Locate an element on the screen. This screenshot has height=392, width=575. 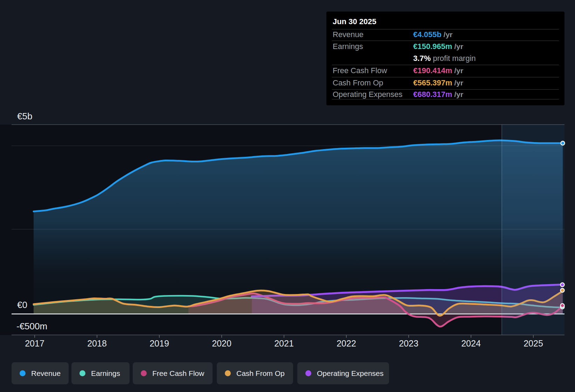
svg-text: 2023 is located at coordinates (409, 343).